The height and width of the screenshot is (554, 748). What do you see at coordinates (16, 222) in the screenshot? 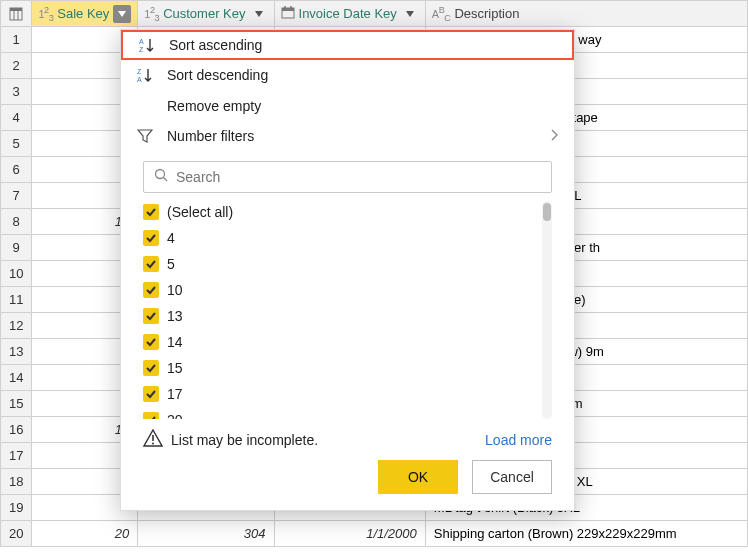
I see `row-number: 8` at bounding box center [16, 222].